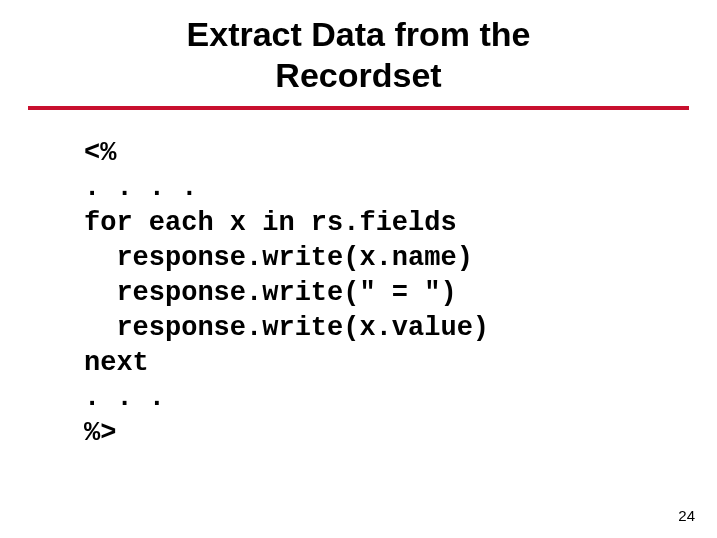 The image size is (717, 538). I want to click on page-number: 24, so click(686, 516).